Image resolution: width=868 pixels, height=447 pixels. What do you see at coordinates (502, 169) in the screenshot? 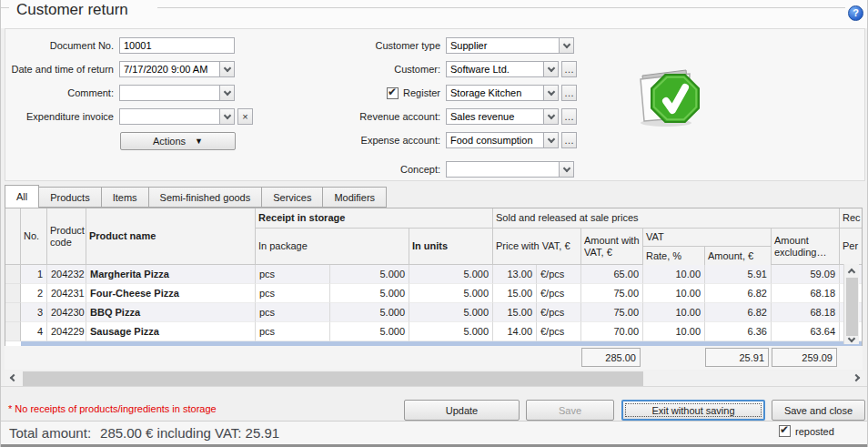
I see `concept-input` at bounding box center [502, 169].